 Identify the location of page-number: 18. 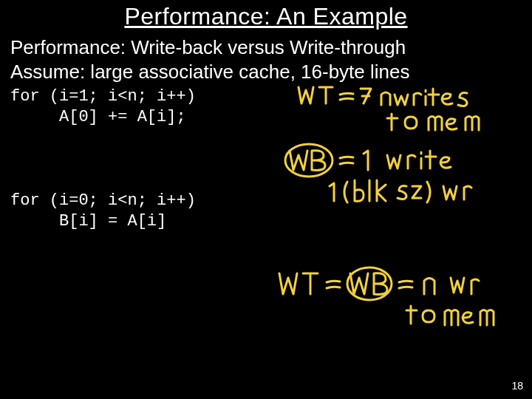
(517, 386).